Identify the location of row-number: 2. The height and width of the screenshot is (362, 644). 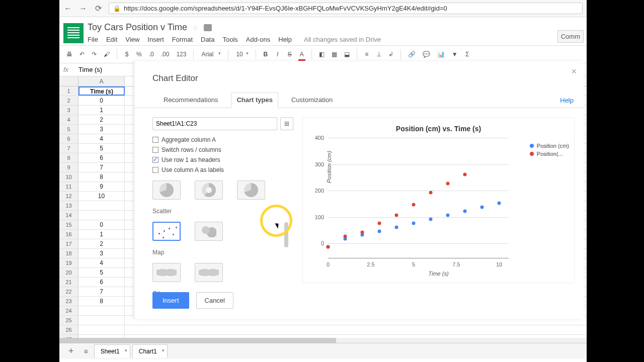
(69, 101).